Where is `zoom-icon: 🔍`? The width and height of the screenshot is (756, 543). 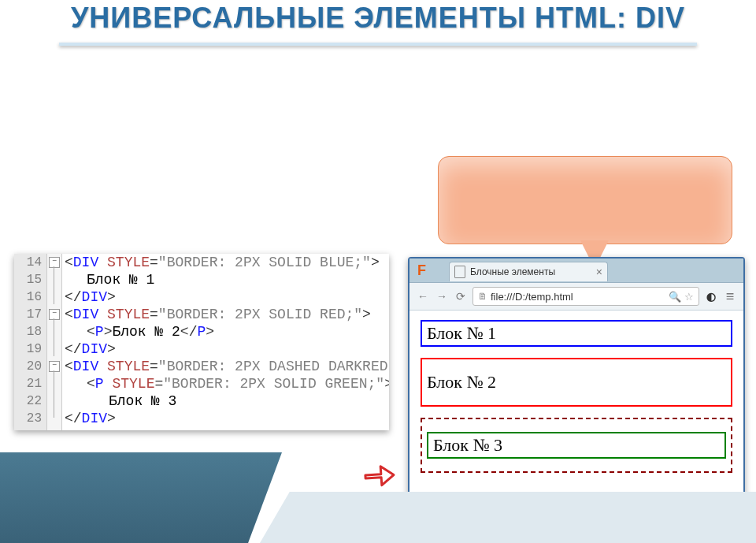 zoom-icon: 🔍 is located at coordinates (675, 296).